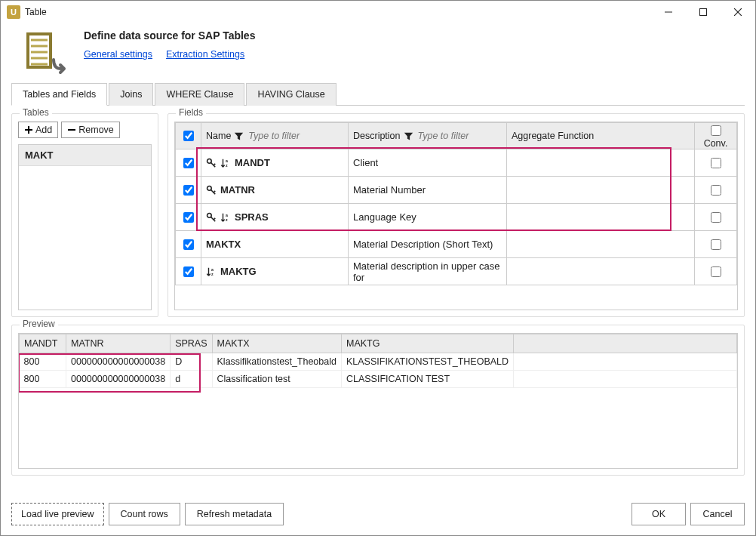  Describe the element at coordinates (659, 514) in the screenshot. I see `ok-button: OK` at that location.